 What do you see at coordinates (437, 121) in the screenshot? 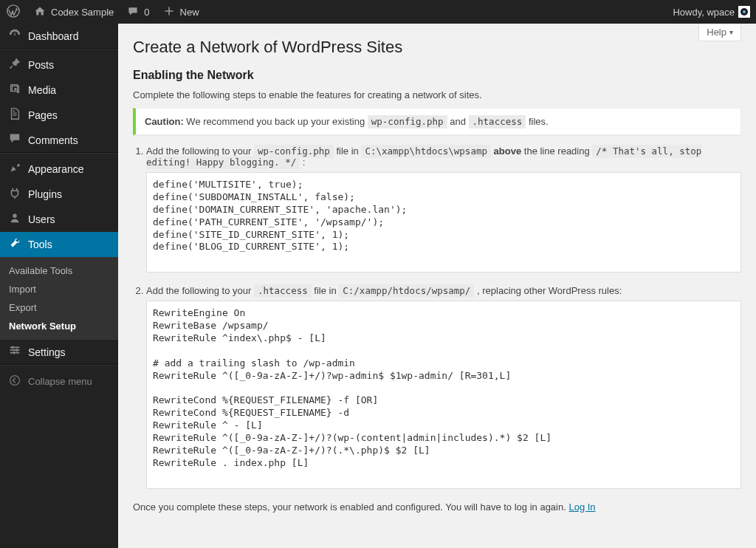
I see `caution-notice: Caution: We recommend you back up your e…` at bounding box center [437, 121].